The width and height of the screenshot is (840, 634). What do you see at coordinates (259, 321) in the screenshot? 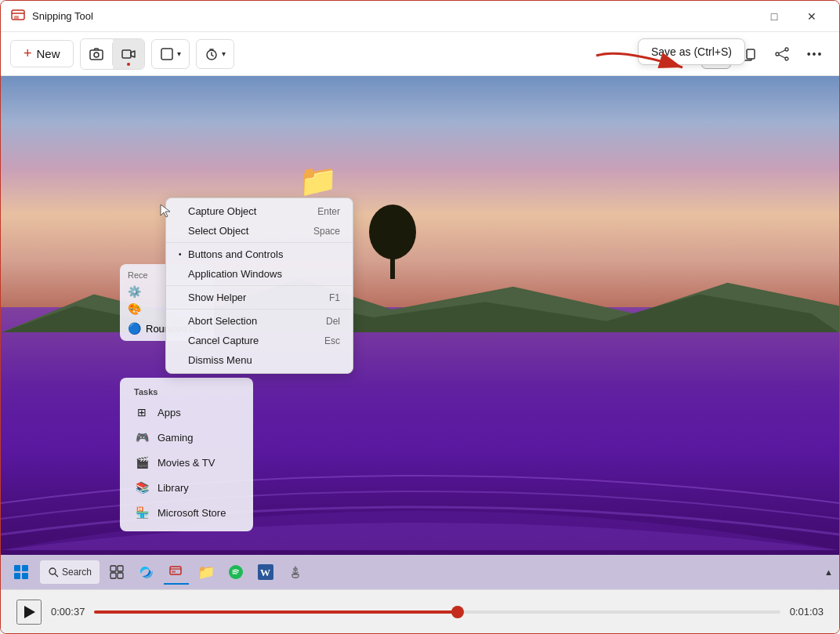
I see `context-menu-item-abort: Abort Selection Del` at bounding box center [259, 321].